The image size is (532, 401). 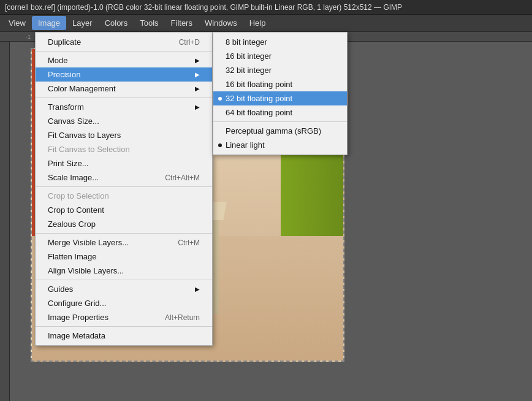 I want to click on menu-linear-light: Linear light, so click(x=280, y=145).